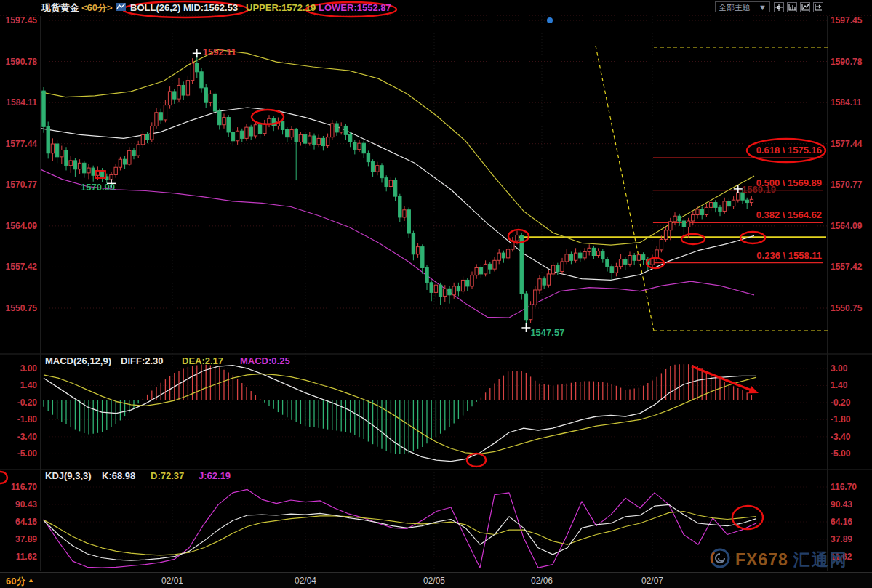 The height and width of the screenshot is (588, 872). Describe the element at coordinates (119, 475) in the screenshot. I see `kdj-k-value: K:68.98` at that location.